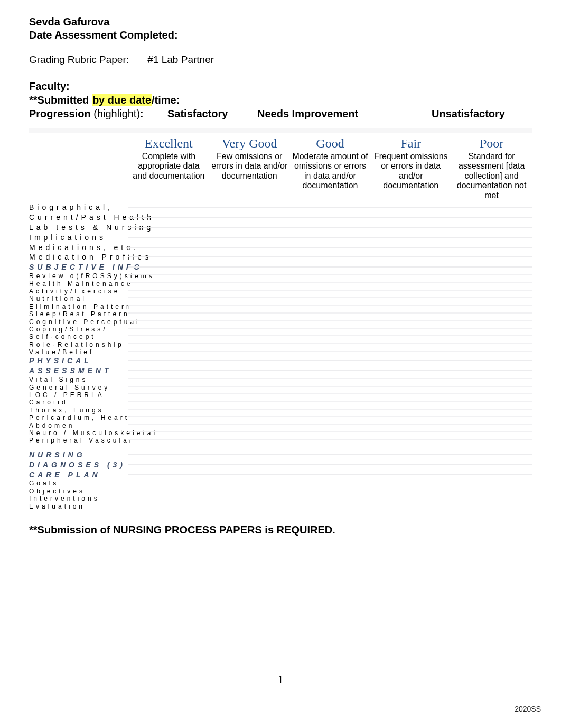 This screenshot has height=728, width=561. Describe the element at coordinates (280, 207) in the screenshot. I see `rubric-row: Biographical,` at that location.